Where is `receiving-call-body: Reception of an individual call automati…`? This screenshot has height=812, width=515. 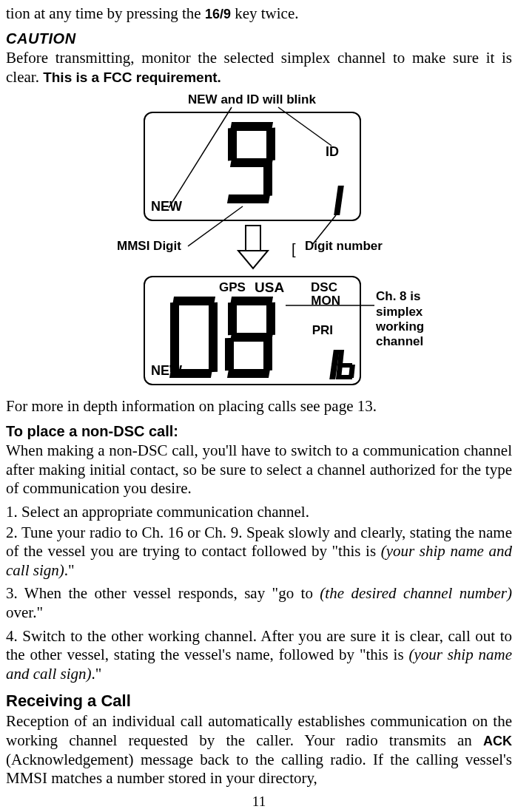
receiving-call-body: Reception of an individual call automati… is located at coordinates (259, 750).